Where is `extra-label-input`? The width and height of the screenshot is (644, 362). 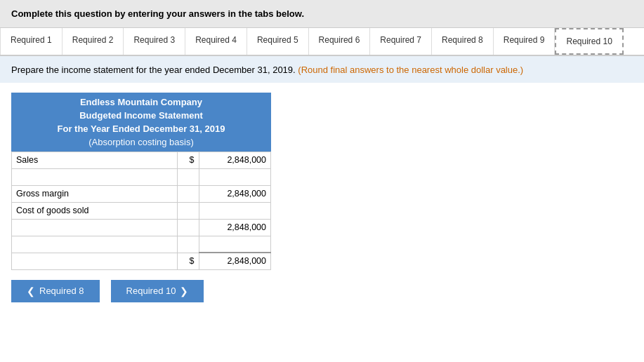
extra-label-input is located at coordinates (94, 244).